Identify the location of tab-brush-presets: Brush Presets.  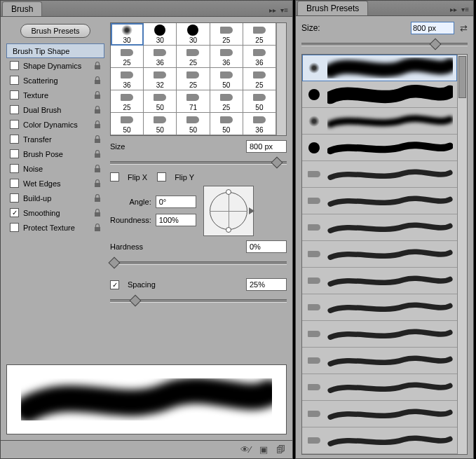
(332, 8).